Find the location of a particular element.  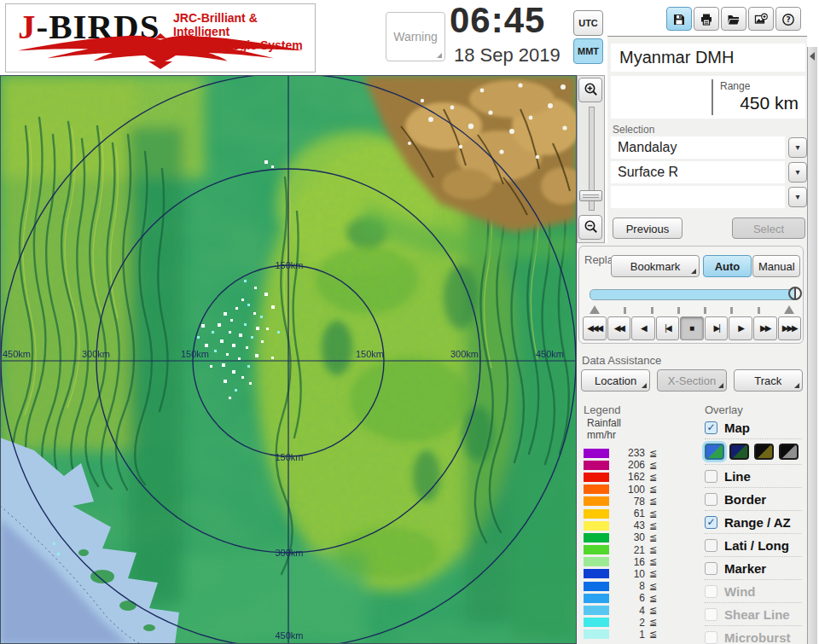

open-file-button is located at coordinates (734, 19).